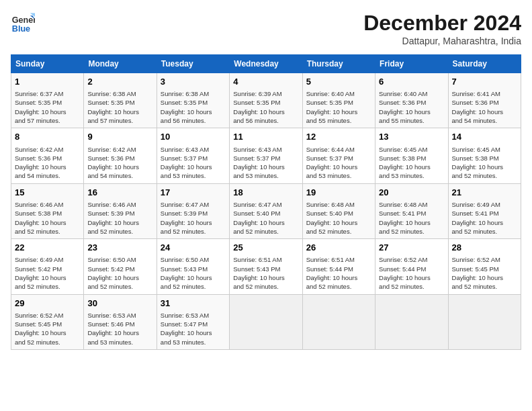 This screenshot has width=532, height=411. Describe the element at coordinates (47, 137) in the screenshot. I see `day-number: 8` at that location.